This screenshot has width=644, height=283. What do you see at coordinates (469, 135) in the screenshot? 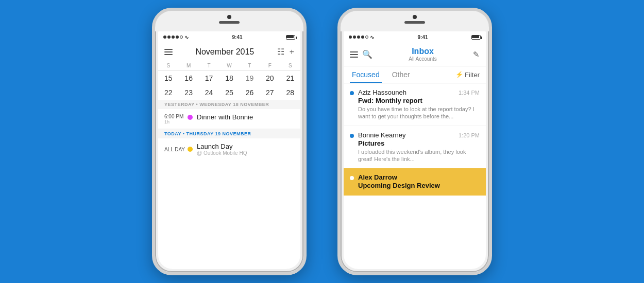
I see `email-time-2: 1:20 PM` at bounding box center [469, 135].